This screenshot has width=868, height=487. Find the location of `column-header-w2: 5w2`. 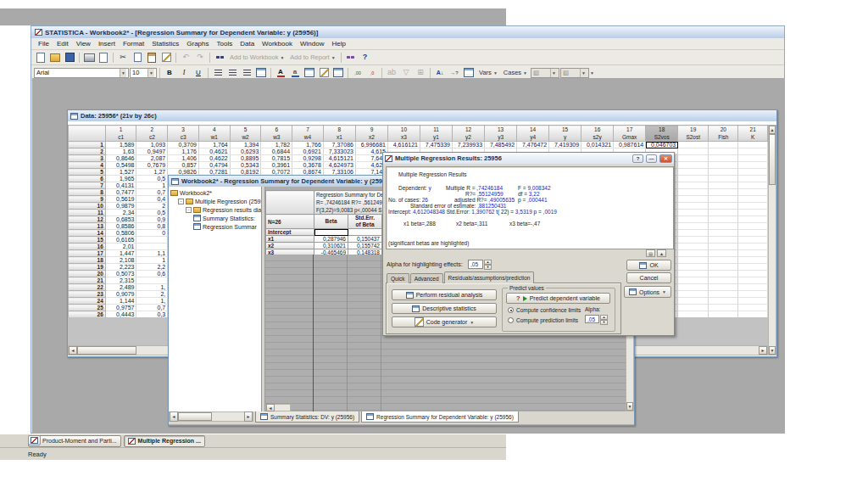

column-header-w2: 5w2 is located at coordinates (246, 134).